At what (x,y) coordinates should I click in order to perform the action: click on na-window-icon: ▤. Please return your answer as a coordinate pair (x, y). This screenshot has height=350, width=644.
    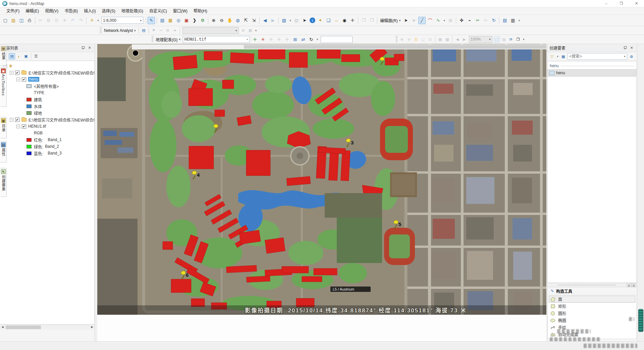
    Looking at the image, I should click on (144, 30).